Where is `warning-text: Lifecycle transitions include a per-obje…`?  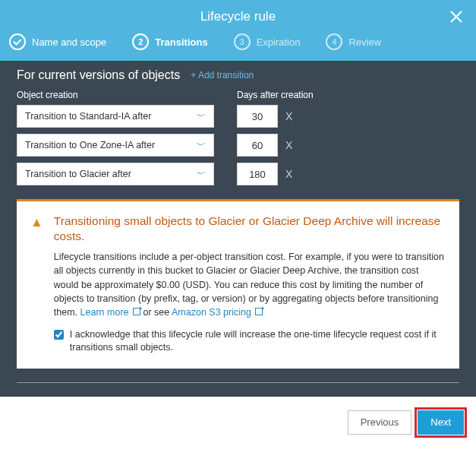 warning-text: Lifecycle transitions include a per-obje… is located at coordinates (250, 284).